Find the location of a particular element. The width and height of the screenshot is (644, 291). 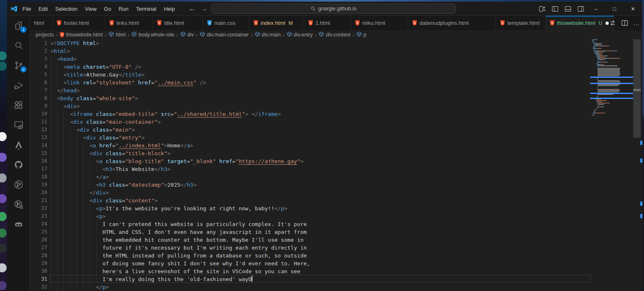

code-line-4: <meta charset="UTF-8" /> is located at coordinates (96, 67).